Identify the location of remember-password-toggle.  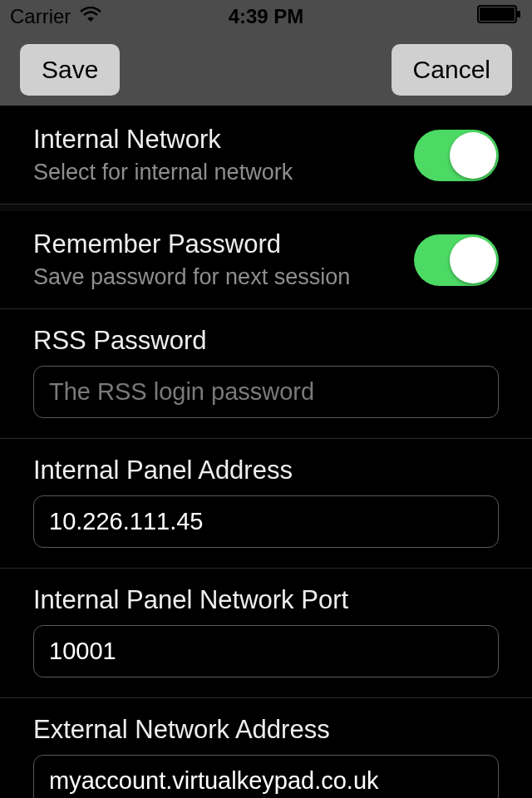
(456, 260).